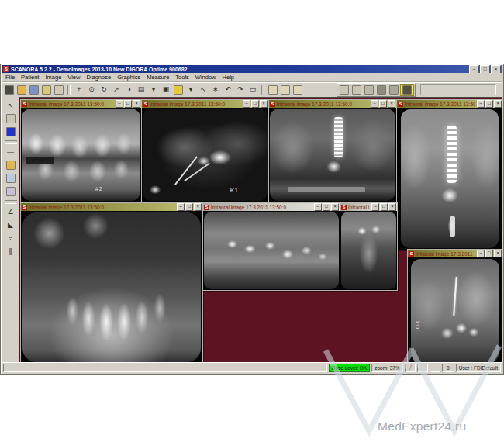 The height and width of the screenshot is (442, 504). What do you see at coordinates (129, 78) in the screenshot?
I see `menu-graphics: Graphics` at bounding box center [129, 78].